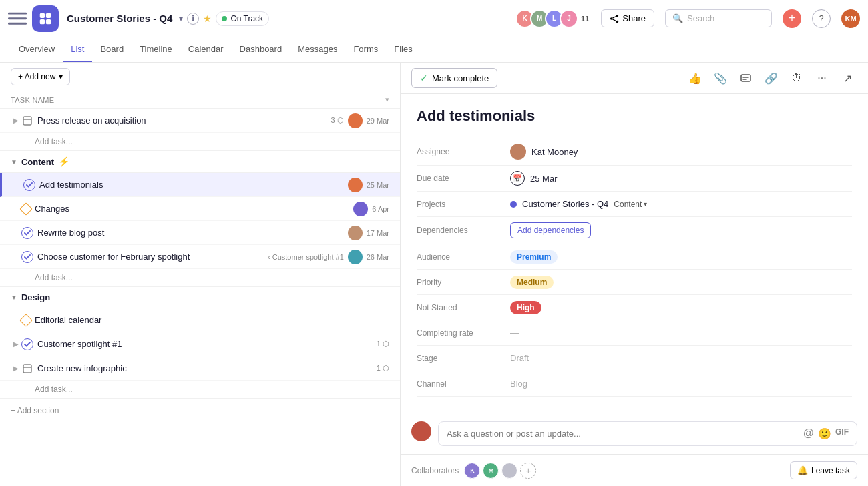 This screenshot has width=868, height=486. I want to click on timer-button: ⏱, so click(797, 78).